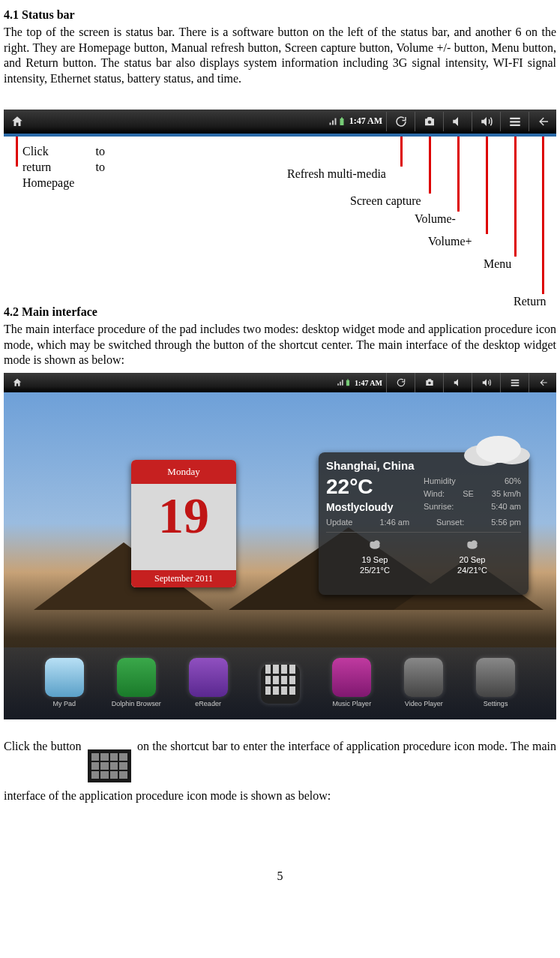  What do you see at coordinates (385, 201) in the screenshot?
I see `callout-screencap: Screen capture` at bounding box center [385, 201].